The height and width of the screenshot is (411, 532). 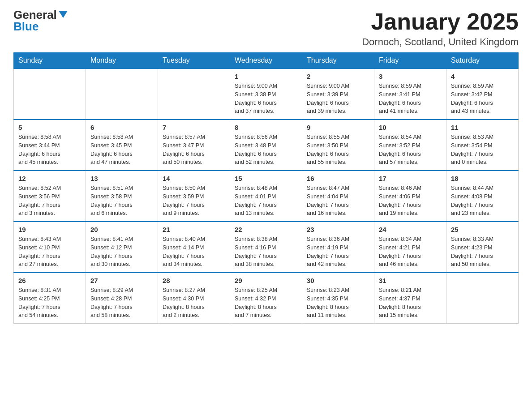 I want to click on day-info: Sunrise: 8:33 AMSunset: 4:23 PMDaylight:…, so click(x=482, y=252).